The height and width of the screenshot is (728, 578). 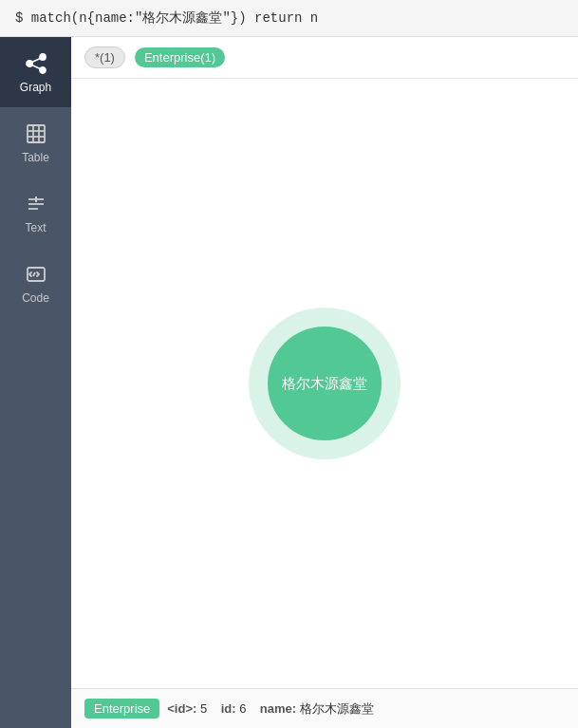 I want to click on sidebar-code-label: Code, so click(x=36, y=298).